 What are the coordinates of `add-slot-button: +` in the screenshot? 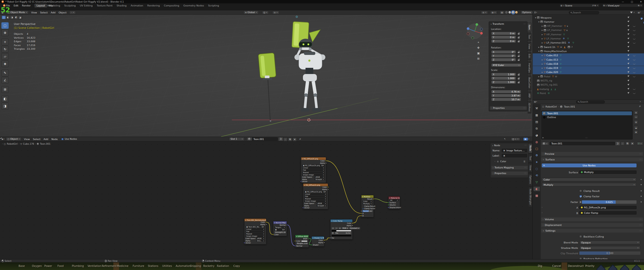 It's located at (636, 112).